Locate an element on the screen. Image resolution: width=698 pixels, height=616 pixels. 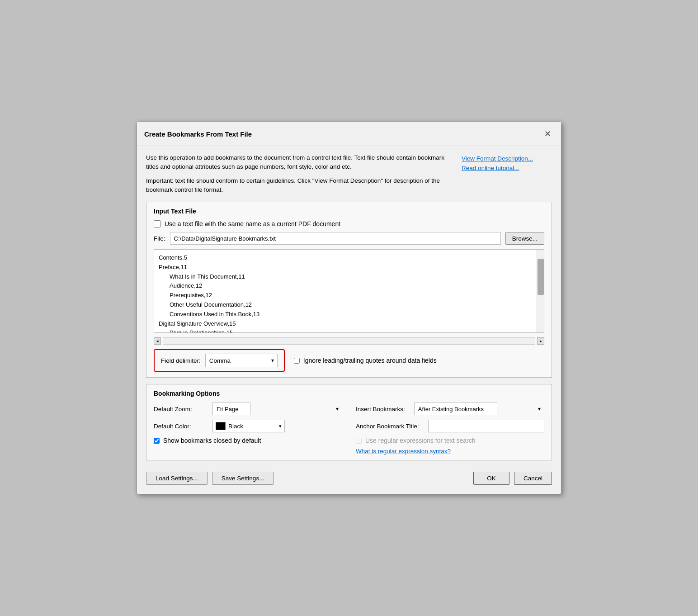
left-column: Default Zoom: Fit Page Fit Width Fit Hei… is located at coordinates (248, 429).